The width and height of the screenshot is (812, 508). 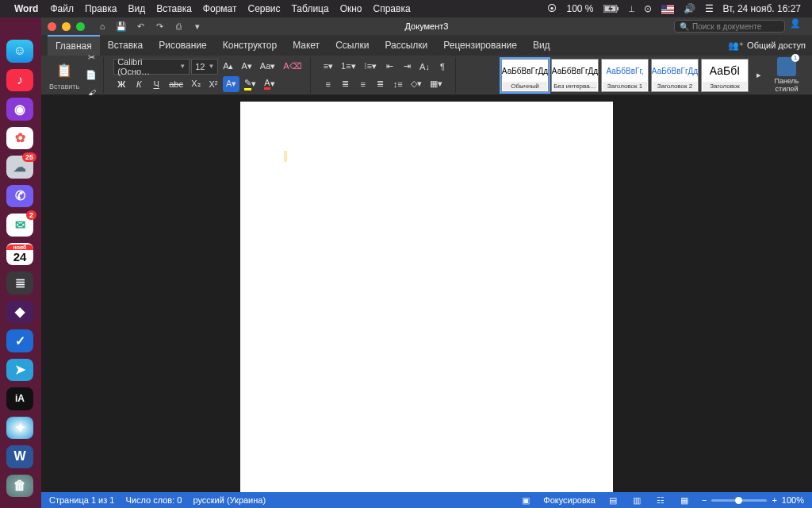 I want to click on dock-app1: ≣, so click(x=20, y=283).